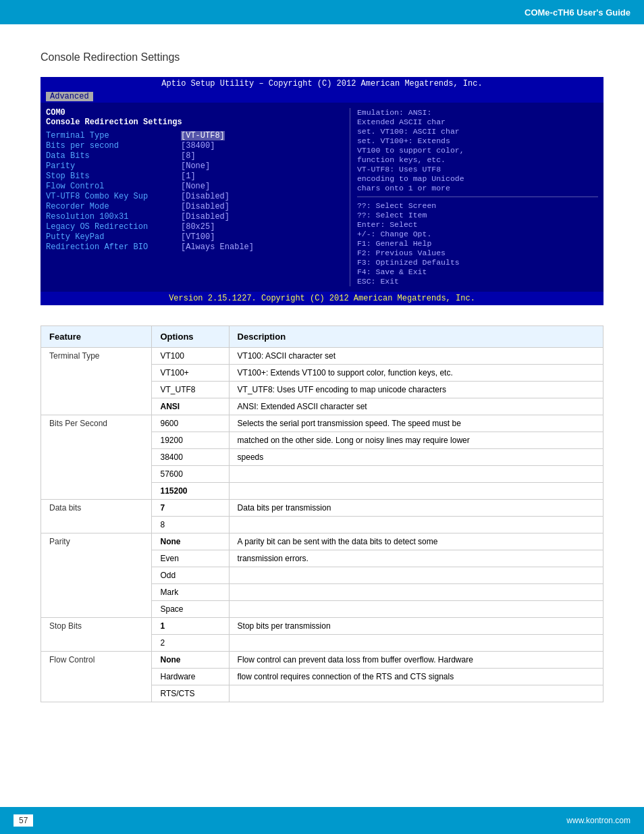 The height and width of the screenshot is (834, 644). I want to click on header-bar: COMe-cTH6 User's Guide, so click(322, 12).